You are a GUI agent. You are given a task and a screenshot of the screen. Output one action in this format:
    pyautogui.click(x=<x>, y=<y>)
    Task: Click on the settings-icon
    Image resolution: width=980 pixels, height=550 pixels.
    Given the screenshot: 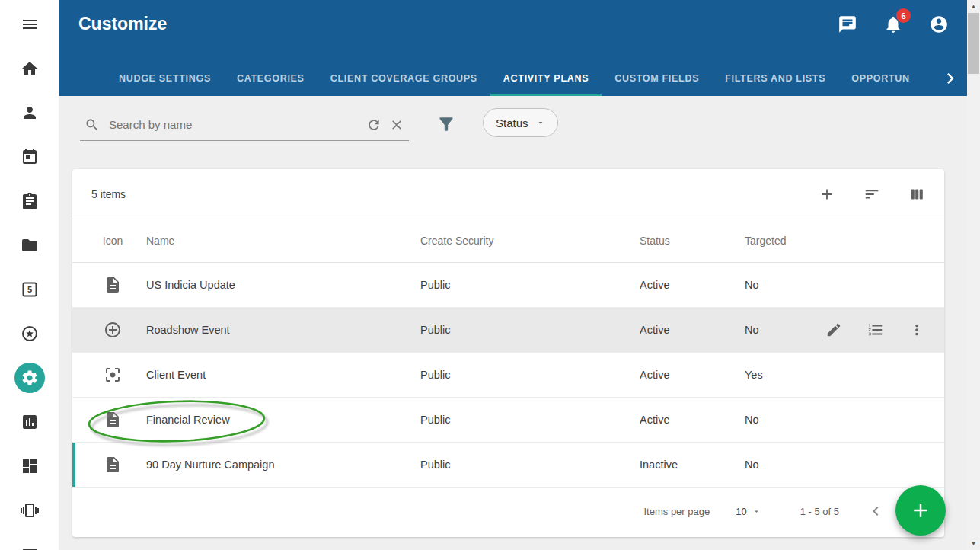 What is the action you would take?
    pyautogui.click(x=30, y=378)
    